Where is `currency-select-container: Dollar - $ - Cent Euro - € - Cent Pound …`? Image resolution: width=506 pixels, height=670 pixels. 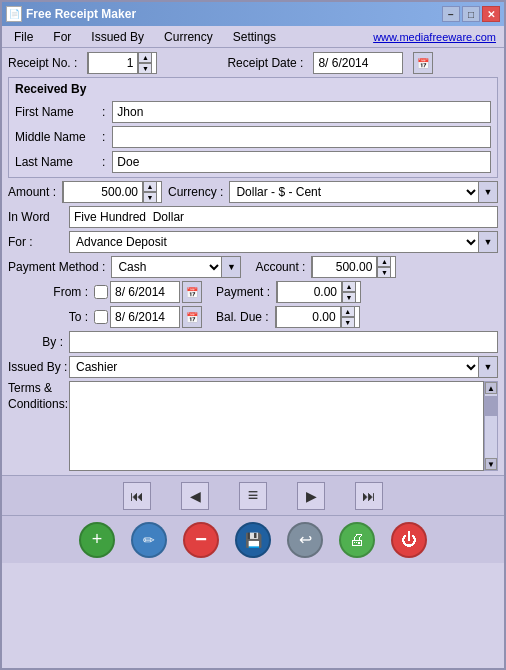
currency-select-container: Dollar - $ - Cent Euro - € - Cent Pound … is located at coordinates (364, 192).